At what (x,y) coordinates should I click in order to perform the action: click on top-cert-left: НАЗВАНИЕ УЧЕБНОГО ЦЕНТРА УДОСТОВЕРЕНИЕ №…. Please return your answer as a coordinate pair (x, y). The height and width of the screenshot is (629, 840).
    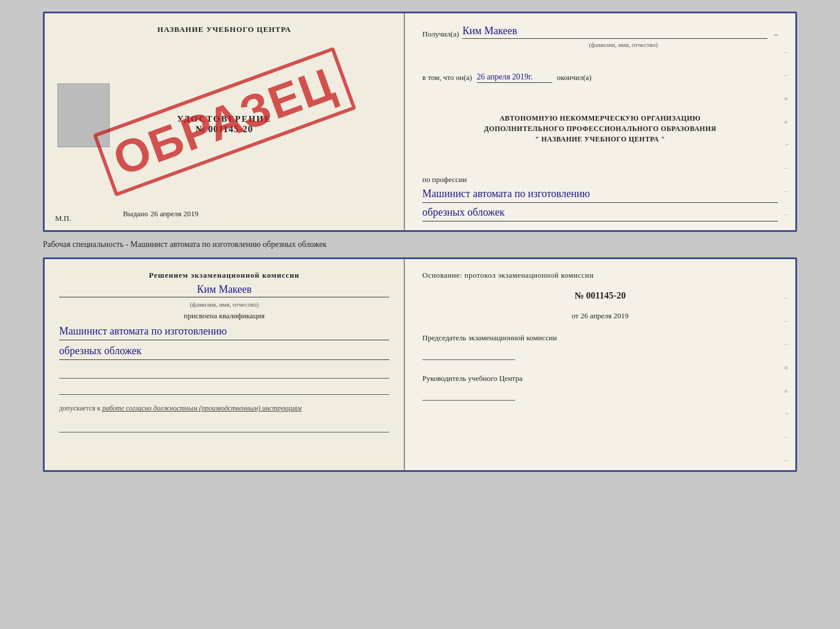
    Looking at the image, I should click on (225, 122).